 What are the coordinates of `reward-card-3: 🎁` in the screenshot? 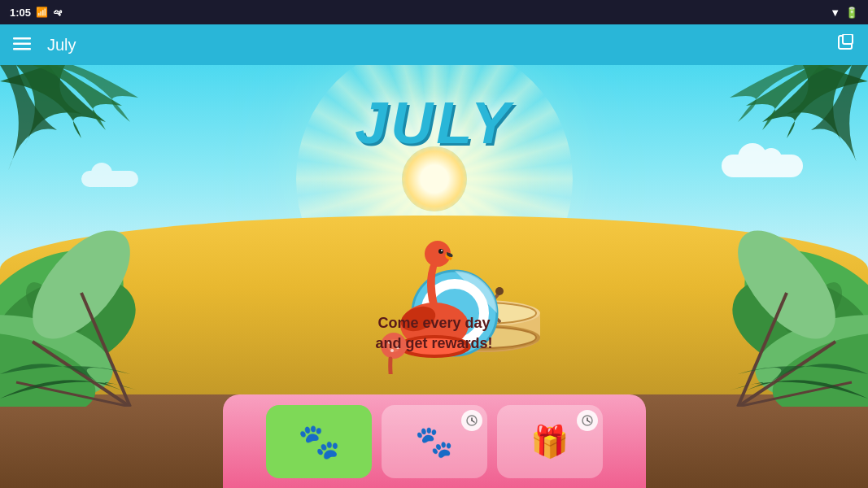 It's located at (550, 442).